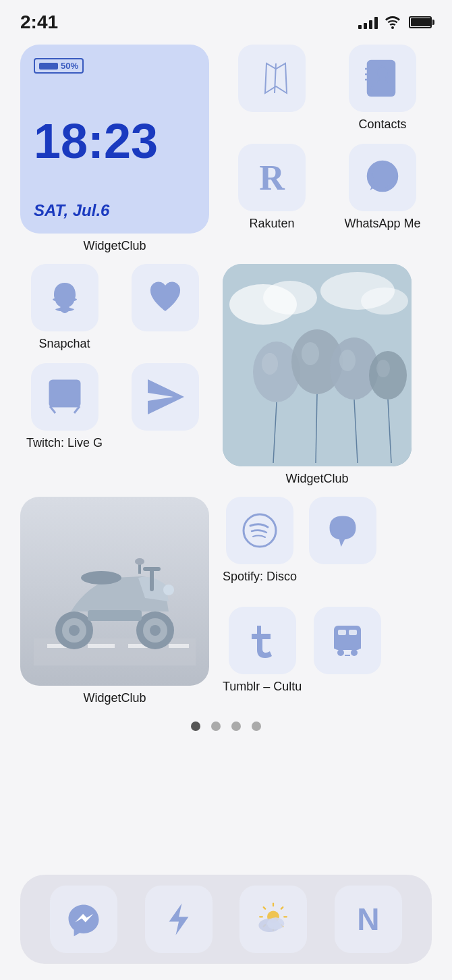 The image size is (452, 980). Describe the element at coordinates (383, 78) in the screenshot. I see `contacts-icon` at that location.